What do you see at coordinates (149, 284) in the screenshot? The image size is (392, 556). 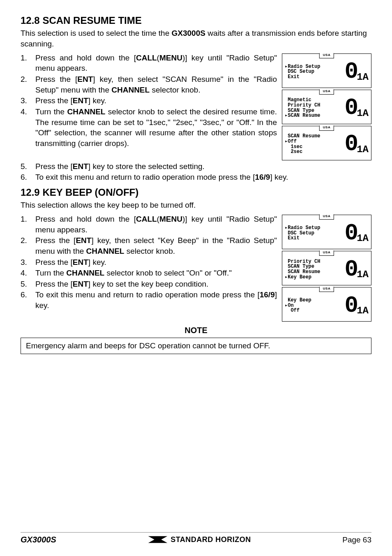 I see `t: ] key to set the key beep condition.` at bounding box center [149, 284].